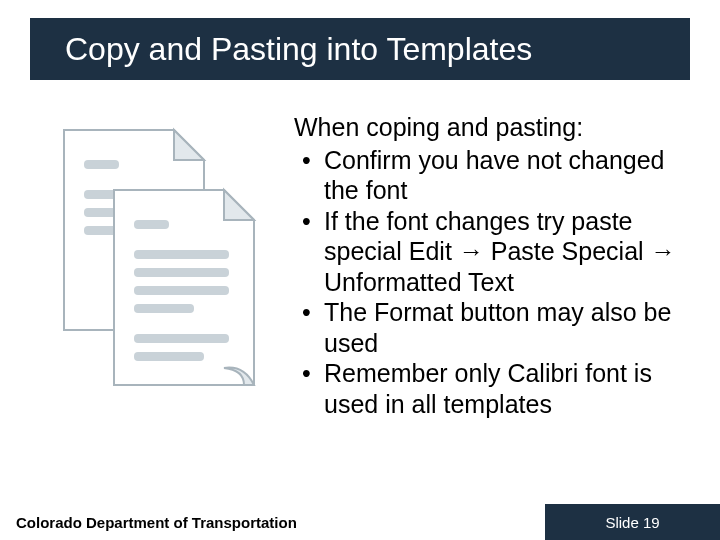  Describe the element at coordinates (492, 176) in the screenshot. I see `list-item: Confirm you have not changed the font` at that location.